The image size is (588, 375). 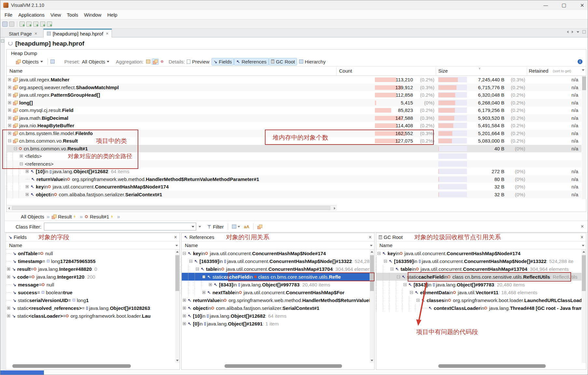 What do you see at coordinates (294, 149) in the screenshot?
I see `table-row: −cn.bms.common.vo.Result#140 B(0%)n/a` at bounding box center [294, 149].